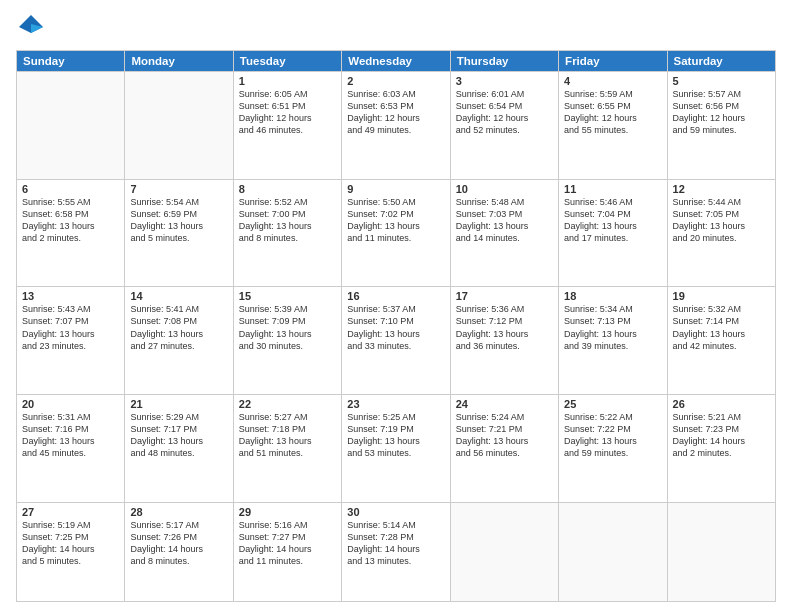 This screenshot has height=612, width=792. I want to click on header-row: SundayMondayTuesdayWednesdayThursdayFrid…, so click(396, 62).